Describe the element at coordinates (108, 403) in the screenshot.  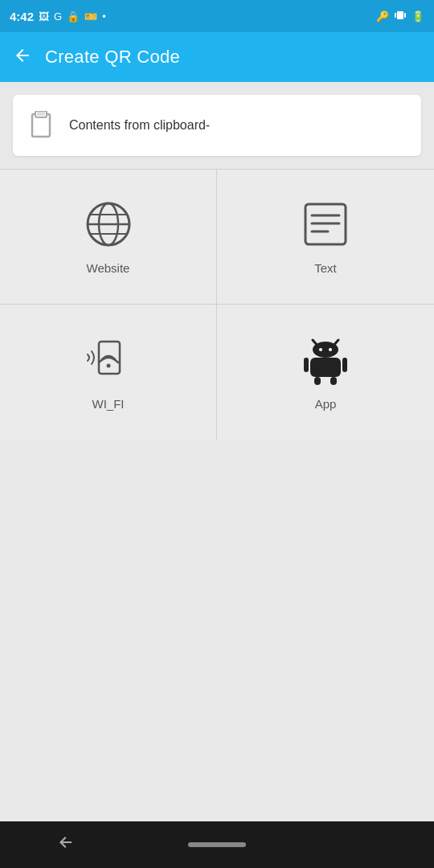
I see `wifi-label: WI_FI` at that location.